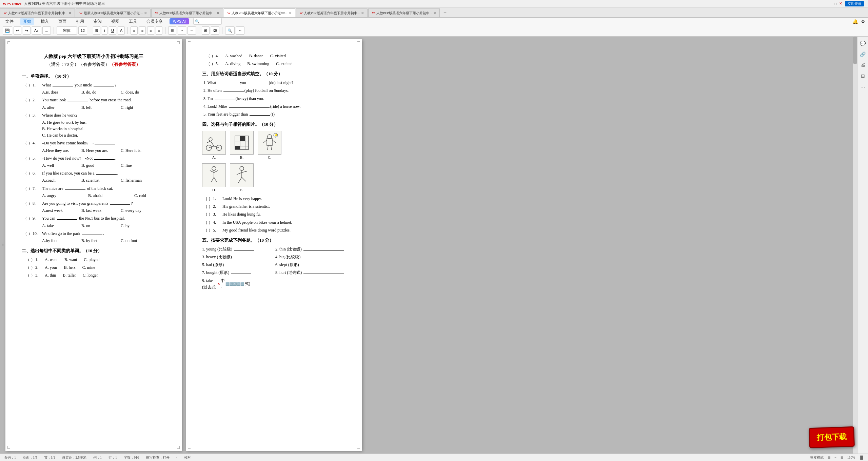 The width and height of the screenshot is (868, 461). What do you see at coordinates (862, 458) in the screenshot?
I see `zoom-slider: ▐▌` at bounding box center [862, 458].